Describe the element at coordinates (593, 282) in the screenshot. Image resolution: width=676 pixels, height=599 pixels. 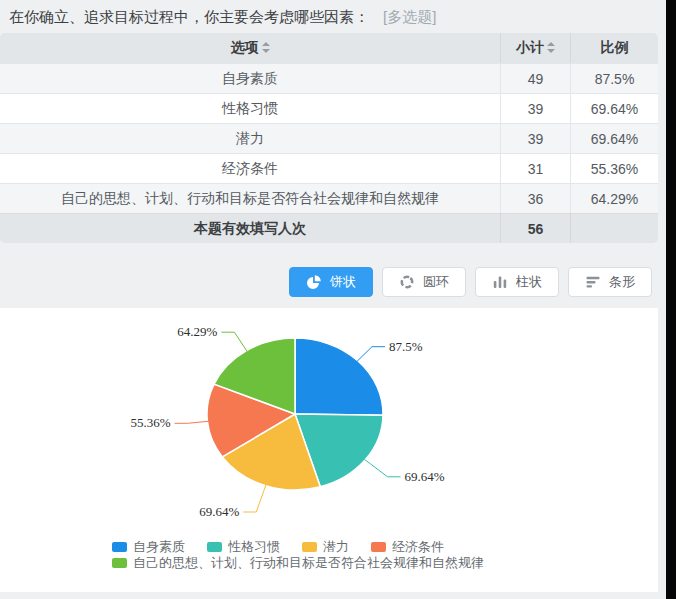
I see `bar-chart-icon` at that location.